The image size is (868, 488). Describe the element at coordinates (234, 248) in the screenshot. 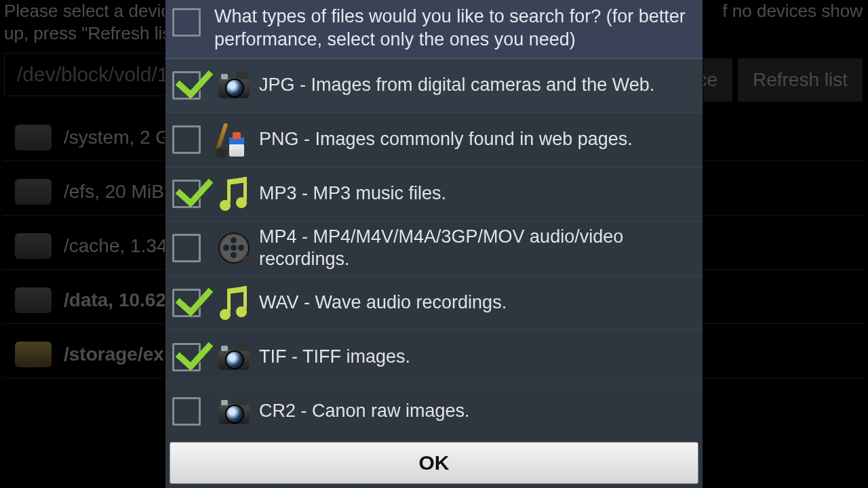

I see `film-reel-icon` at that location.